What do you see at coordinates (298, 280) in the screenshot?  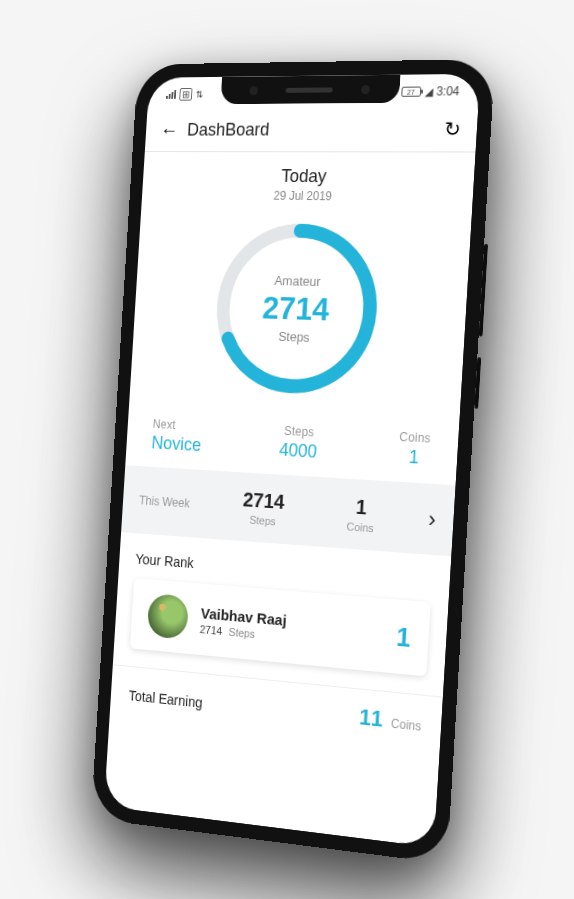 I see `ring-level-label: Amateur` at bounding box center [298, 280].